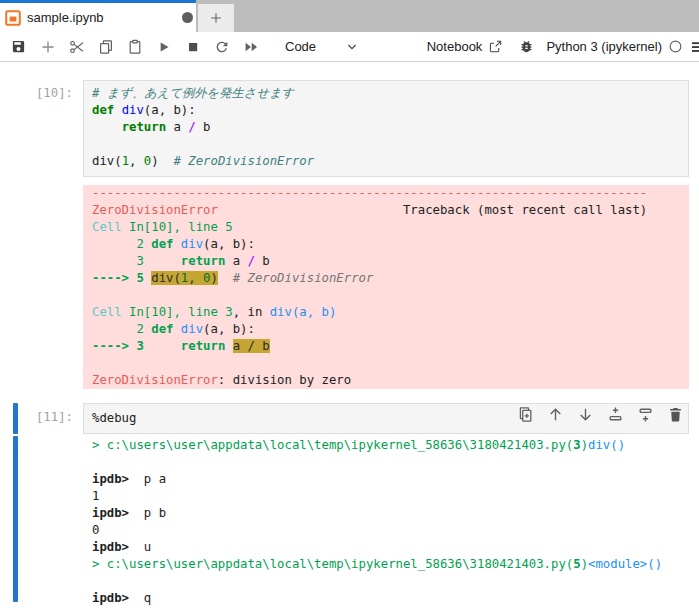  I want to click on copy-cells-button, so click(106, 46).